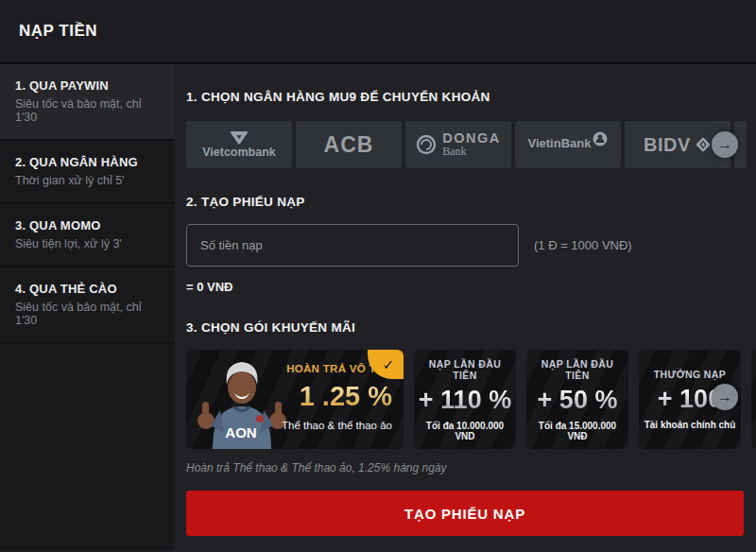 The height and width of the screenshot is (552, 756). I want to click on bank-carousel: Vietcombank ACB DONGA Bank Vi, so click(471, 145).